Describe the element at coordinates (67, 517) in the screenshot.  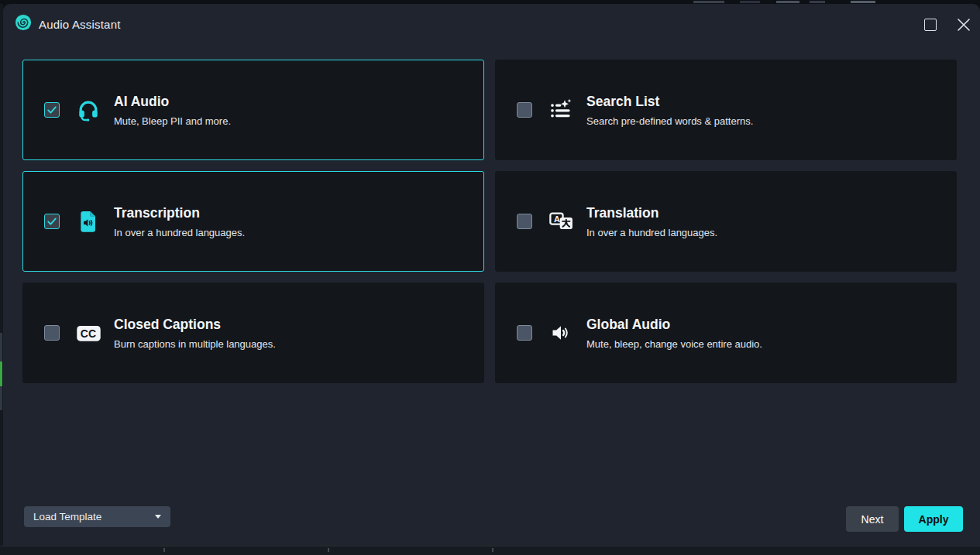
I see `load-template-label: Load Template` at that location.